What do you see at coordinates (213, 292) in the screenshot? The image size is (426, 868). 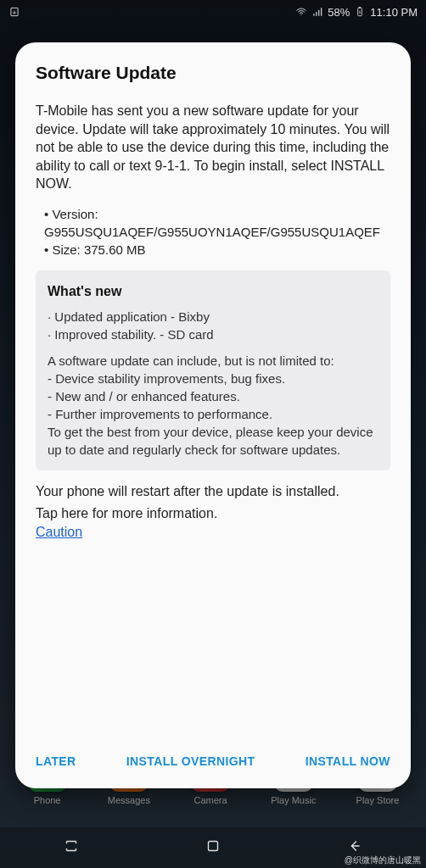 I see `whats-new-title: What's new` at bounding box center [213, 292].